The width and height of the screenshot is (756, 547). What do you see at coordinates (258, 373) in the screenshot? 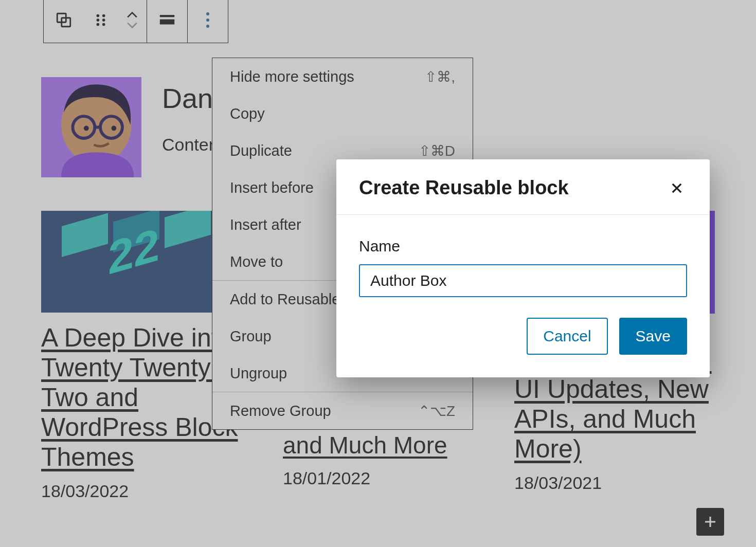
I see `menu-item-label: Ungroup` at bounding box center [258, 373].